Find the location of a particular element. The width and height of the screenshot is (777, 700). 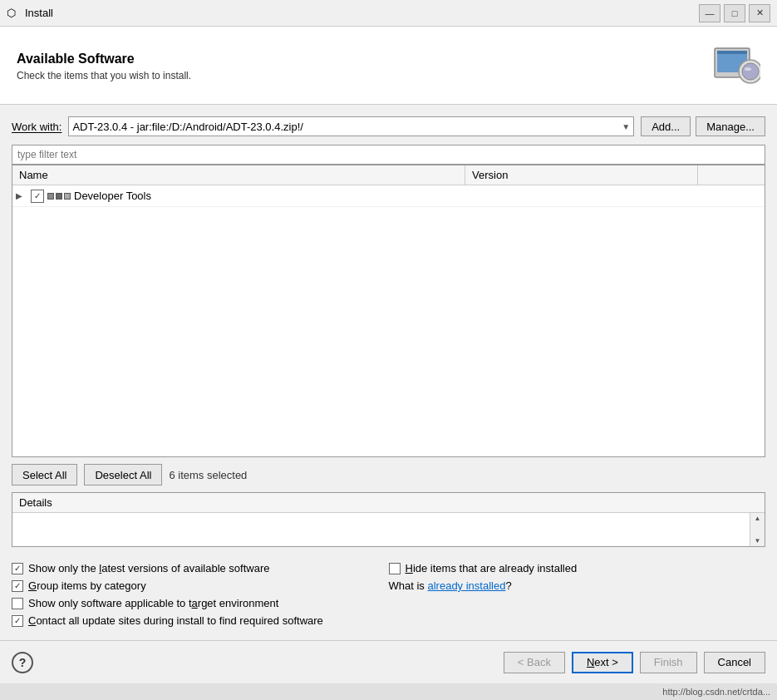

expand-arrow-icon: ▶ is located at coordinates (22, 196).